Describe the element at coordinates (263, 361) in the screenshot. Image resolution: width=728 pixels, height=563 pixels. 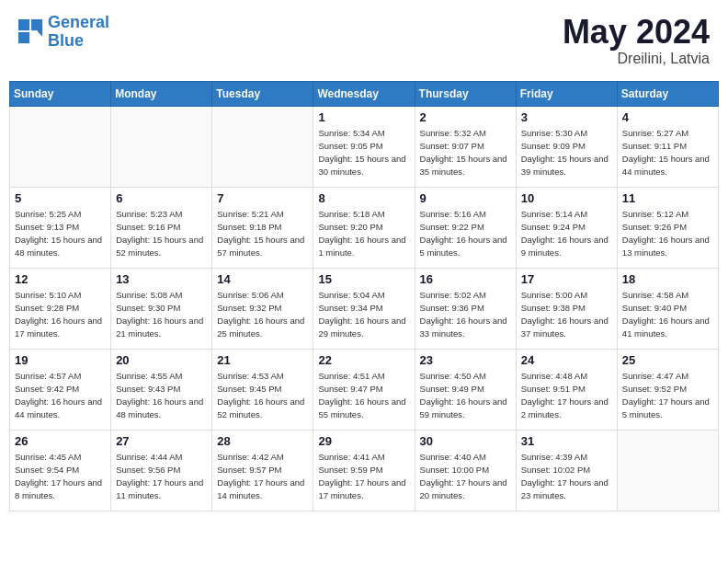
I see `day-number: 21` at that location.